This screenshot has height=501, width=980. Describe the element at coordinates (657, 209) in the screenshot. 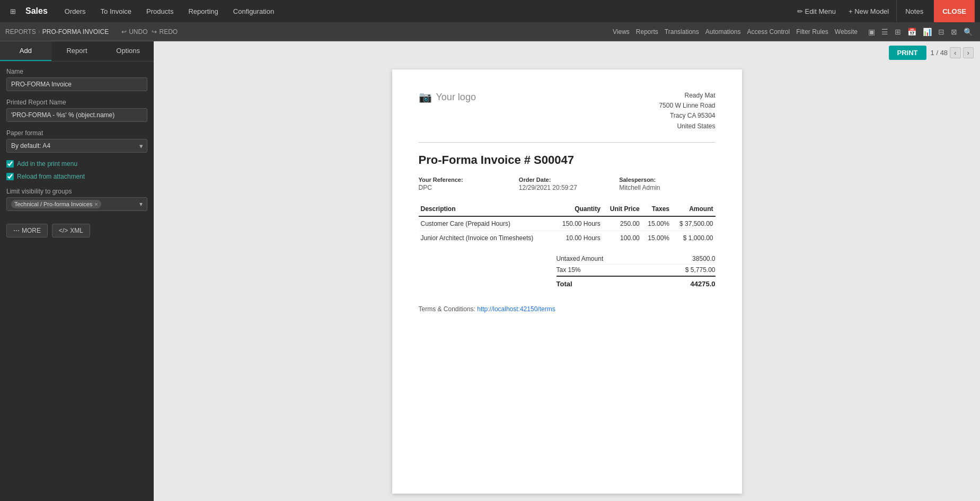

I see `th-taxes: Taxes` at that location.